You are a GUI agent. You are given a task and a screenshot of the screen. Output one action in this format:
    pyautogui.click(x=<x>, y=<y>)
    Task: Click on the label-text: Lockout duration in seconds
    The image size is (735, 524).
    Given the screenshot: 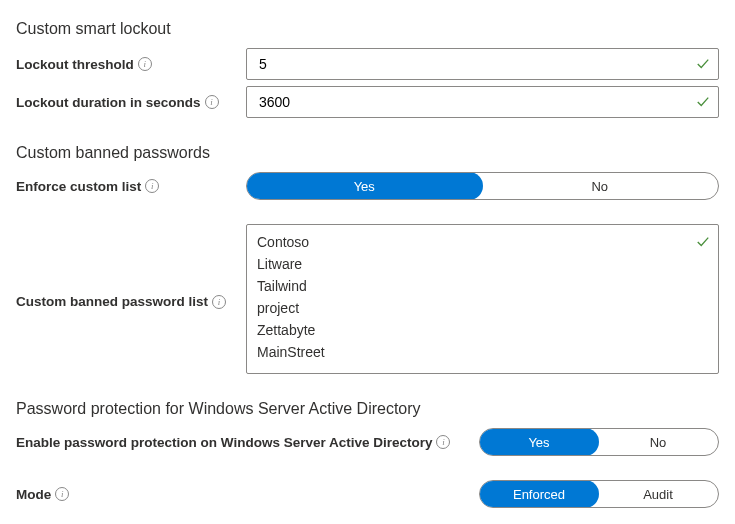 What is the action you would take?
    pyautogui.click(x=108, y=102)
    